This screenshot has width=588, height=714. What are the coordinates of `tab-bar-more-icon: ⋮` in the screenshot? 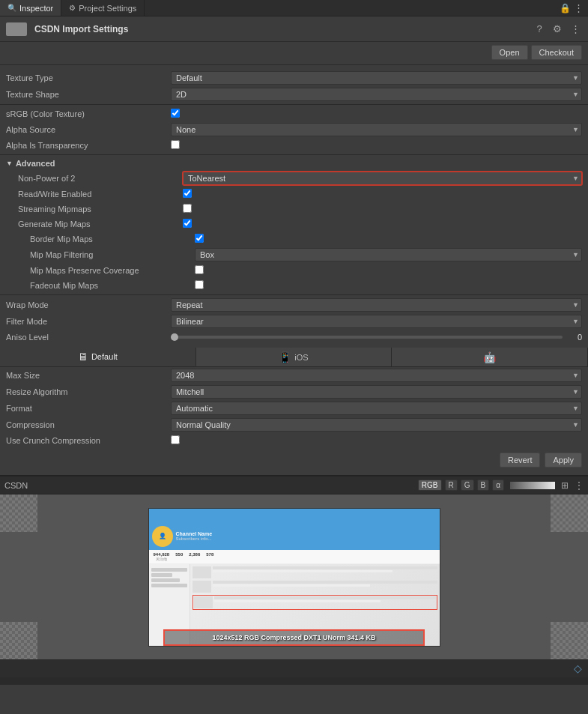 It's located at (578, 7).